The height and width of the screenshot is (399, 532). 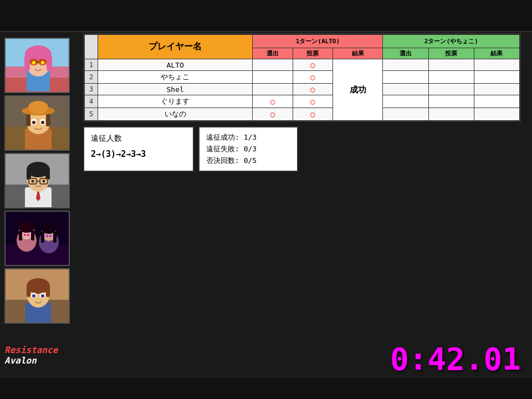 What do you see at coordinates (497, 54) in the screenshot?
I see `sub-result-2: 結果` at bounding box center [497, 54].